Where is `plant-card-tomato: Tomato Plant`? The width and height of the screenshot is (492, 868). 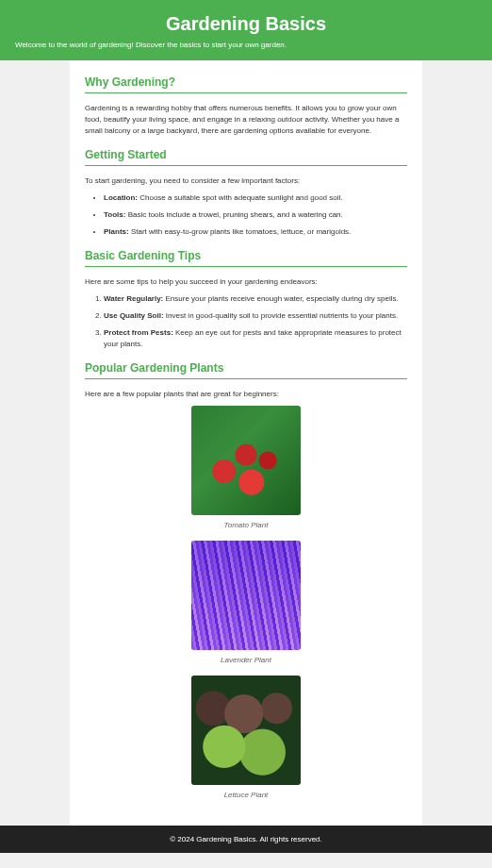 plant-card-tomato: Tomato Plant is located at coordinates (246, 468).